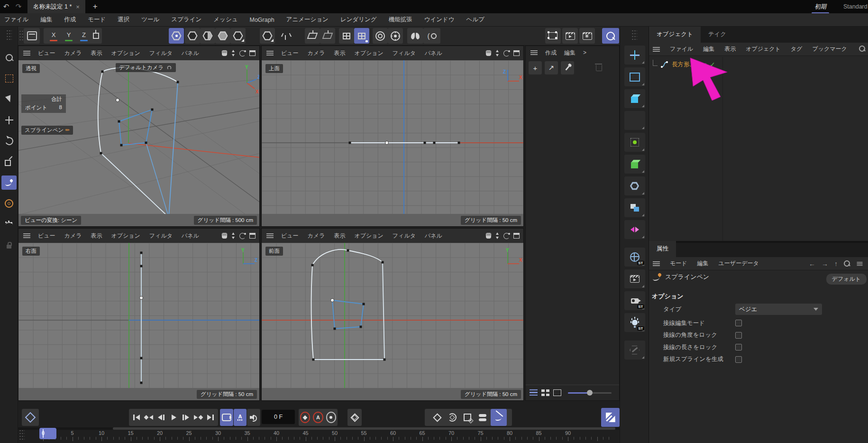 The image size is (868, 443). Describe the element at coordinates (328, 36) in the screenshot. I see `workplane-lock-icon` at that location.